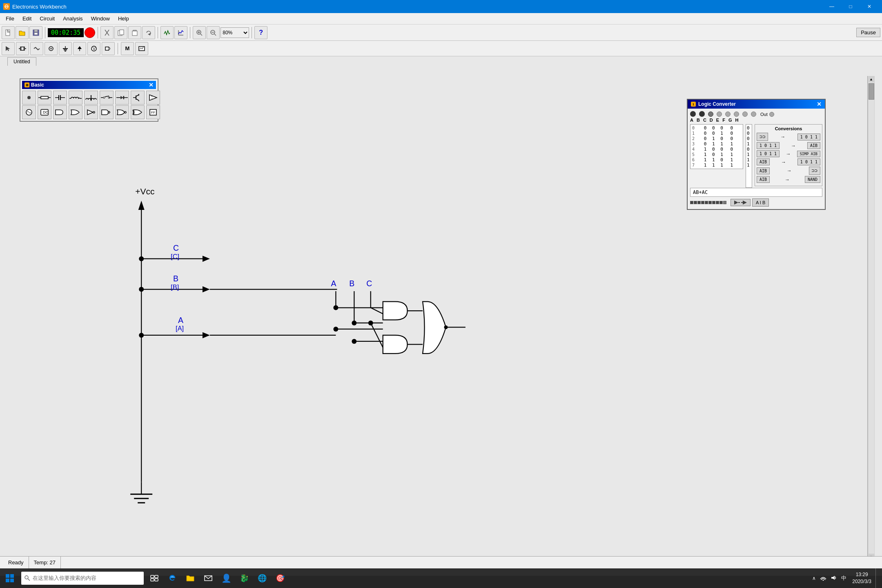 This screenshot has height=588, width=882. Describe the element at coordinates (39, 7) in the screenshot. I see `app-title: Electronics Workbench` at that location.